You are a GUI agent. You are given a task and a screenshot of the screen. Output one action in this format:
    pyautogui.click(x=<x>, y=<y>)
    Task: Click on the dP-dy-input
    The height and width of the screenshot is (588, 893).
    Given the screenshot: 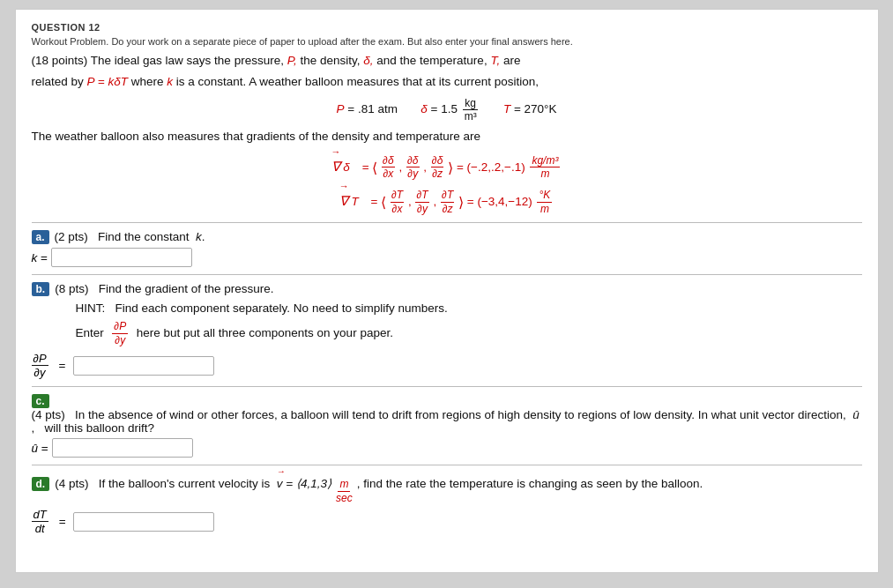 What is the action you would take?
    pyautogui.click(x=144, y=366)
    